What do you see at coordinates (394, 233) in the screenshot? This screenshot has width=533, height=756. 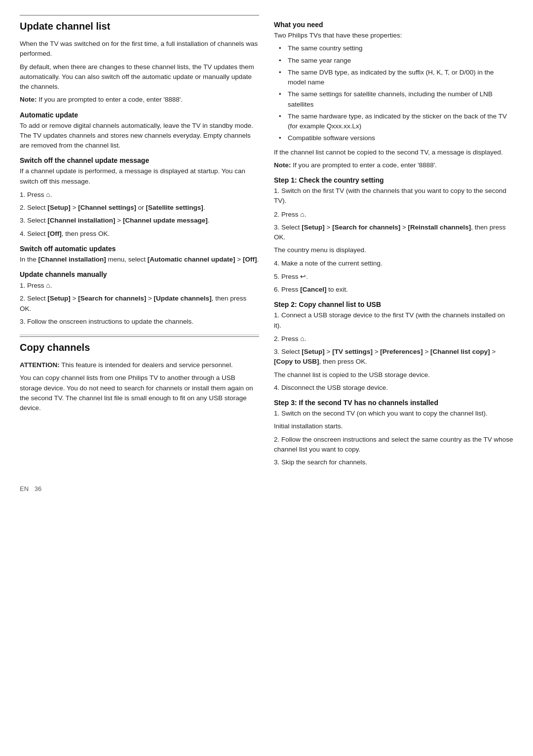 I see `step1-s3: 3. Select [Setup] > [Search for channels…` at bounding box center [394, 233].